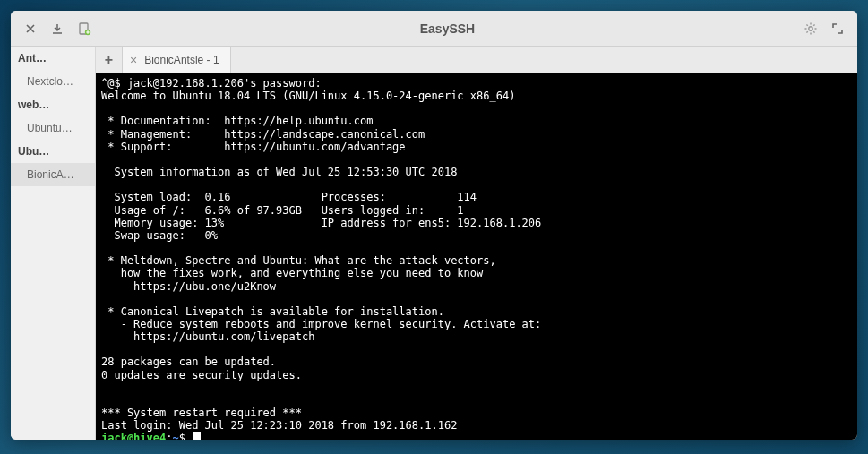 This screenshot has height=454, width=868. I want to click on maximize-button, so click(838, 29).